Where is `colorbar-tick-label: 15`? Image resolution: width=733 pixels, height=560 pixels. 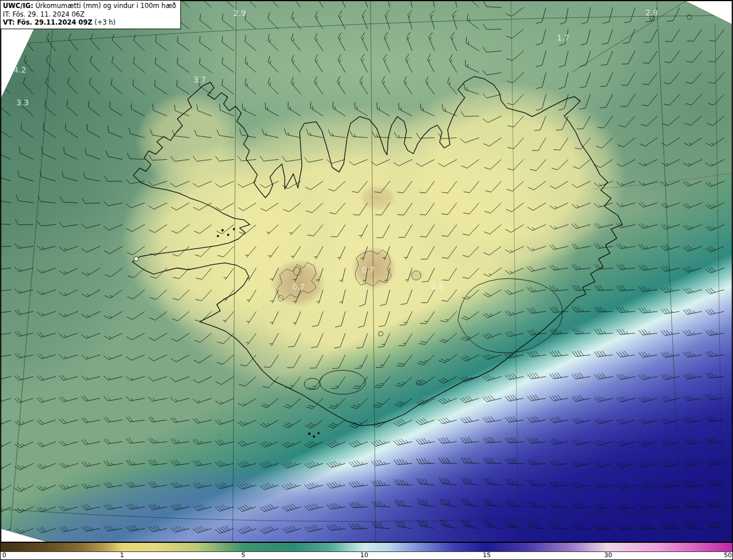
colorbar-tick-label: 15 is located at coordinates (487, 555).